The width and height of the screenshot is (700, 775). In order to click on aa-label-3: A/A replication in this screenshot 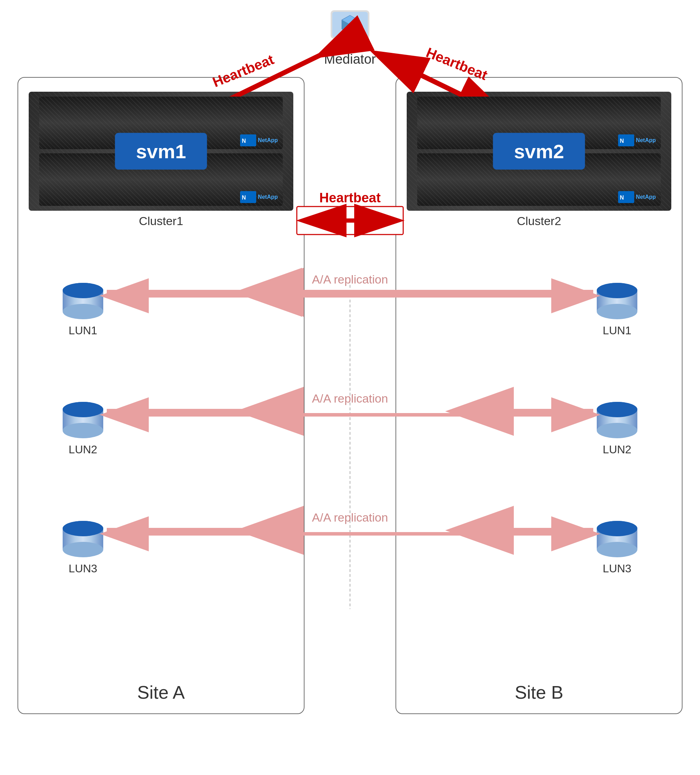, I will do `click(350, 517)`.